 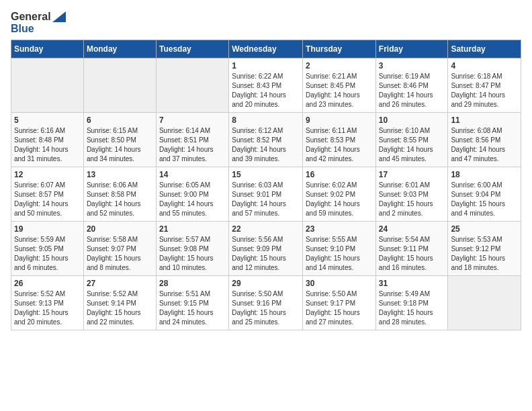 What do you see at coordinates (339, 229) in the screenshot?
I see `day-number: 23` at bounding box center [339, 229].